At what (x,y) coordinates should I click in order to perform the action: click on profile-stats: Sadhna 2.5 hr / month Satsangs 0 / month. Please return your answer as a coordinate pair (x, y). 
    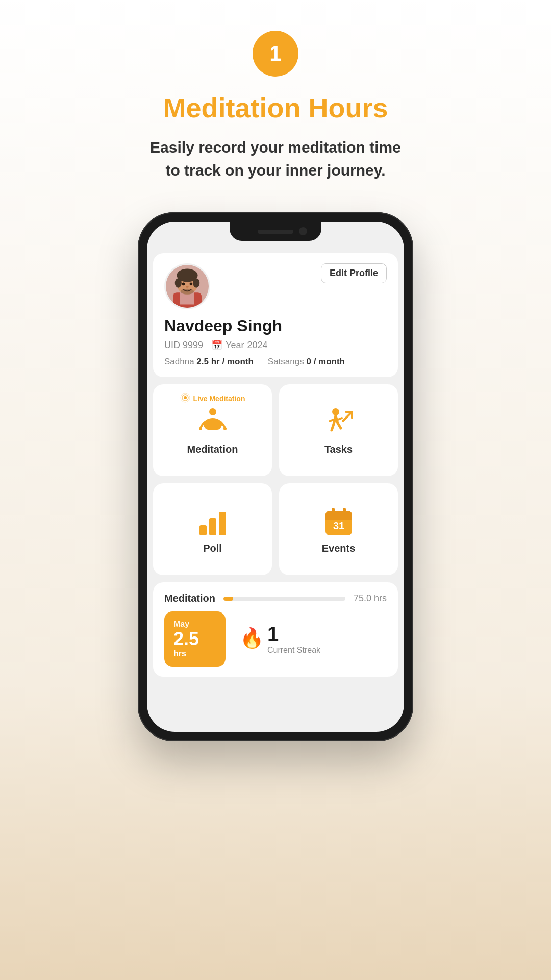
    Looking at the image, I should click on (276, 362).